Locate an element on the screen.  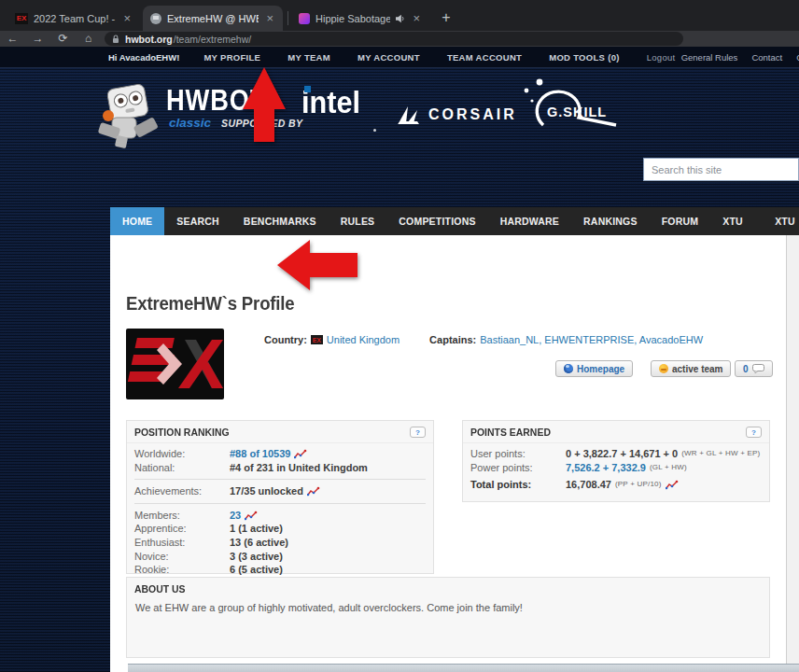
enthusiast-label: Enthusiast: is located at coordinates (182, 543).